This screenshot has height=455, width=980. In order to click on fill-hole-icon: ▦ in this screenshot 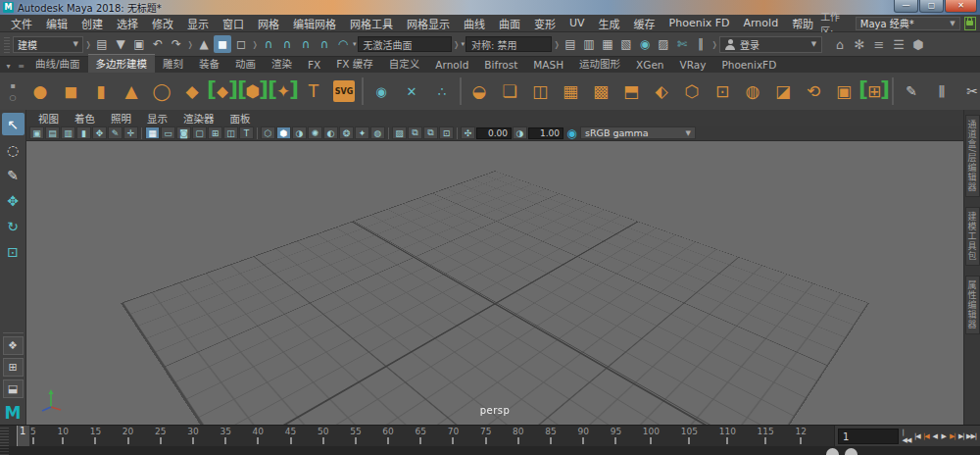, I will do `click(570, 91)`.